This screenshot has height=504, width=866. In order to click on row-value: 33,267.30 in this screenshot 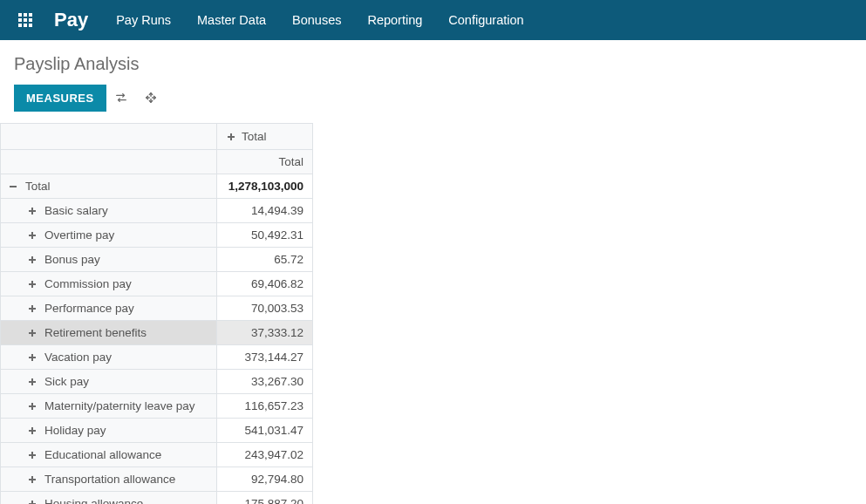, I will do `click(265, 382)`.